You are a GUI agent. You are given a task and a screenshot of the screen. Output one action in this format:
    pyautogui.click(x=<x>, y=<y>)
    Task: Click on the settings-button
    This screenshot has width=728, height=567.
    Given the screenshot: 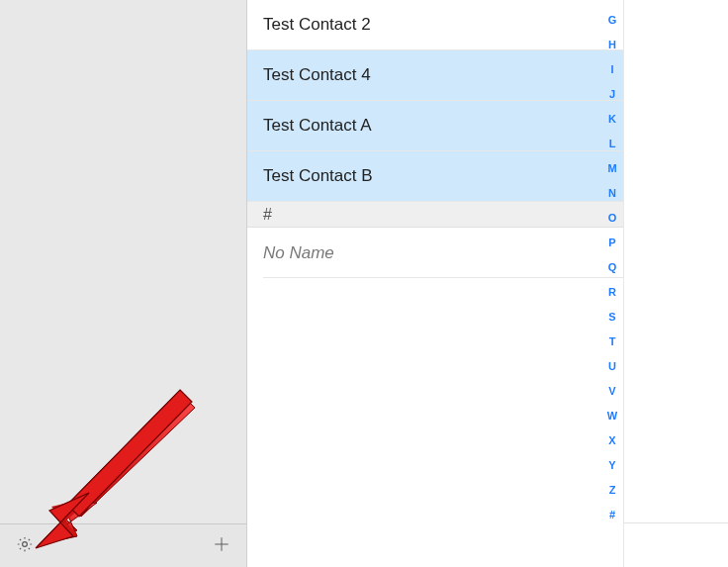 What is the action you would take?
    pyautogui.click(x=25, y=546)
    